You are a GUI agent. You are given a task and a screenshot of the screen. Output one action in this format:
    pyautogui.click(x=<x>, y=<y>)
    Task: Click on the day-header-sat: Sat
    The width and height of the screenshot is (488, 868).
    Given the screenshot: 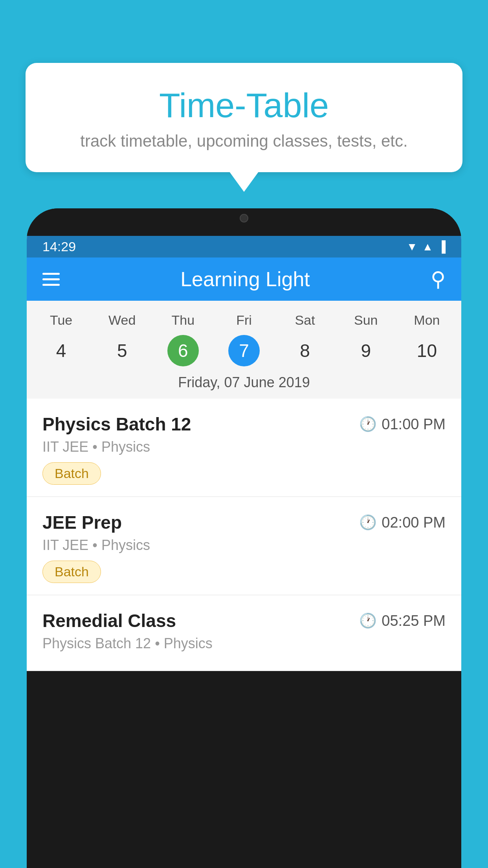 What is the action you would take?
    pyautogui.click(x=305, y=320)
    